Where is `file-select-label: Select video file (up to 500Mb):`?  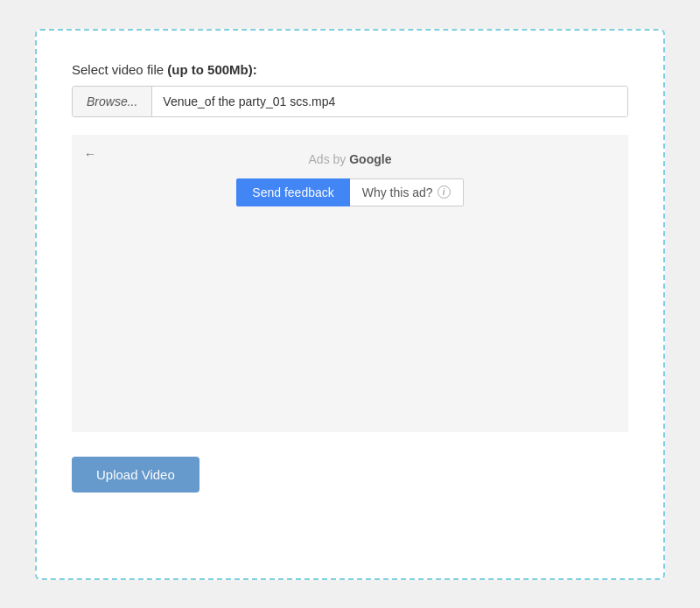
file-select-label: Select video file (up to 500Mb): is located at coordinates (350, 70).